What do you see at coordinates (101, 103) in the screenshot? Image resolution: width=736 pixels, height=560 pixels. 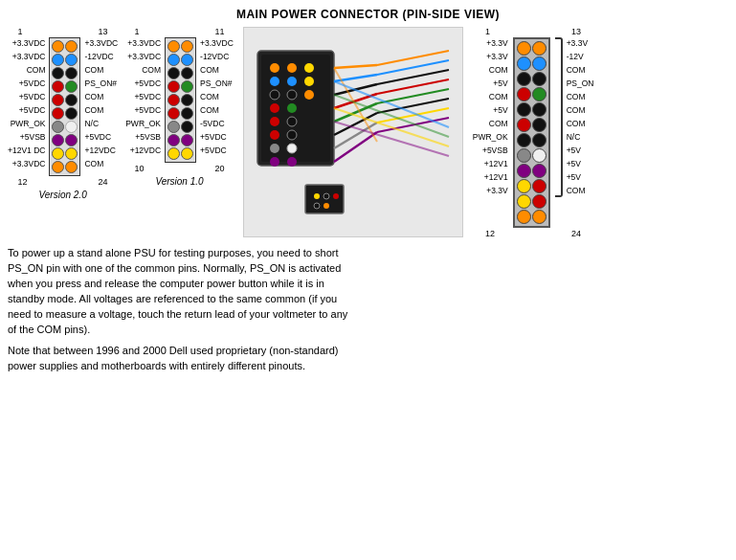 I see `v20-right-labels: +3.3VDC -12VDC COM PS_ON# COM COM N/C +5…` at bounding box center [101, 103].